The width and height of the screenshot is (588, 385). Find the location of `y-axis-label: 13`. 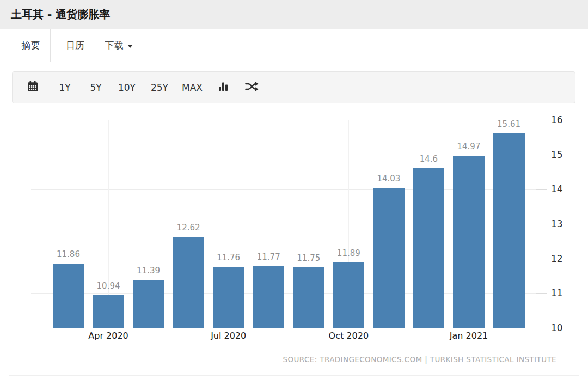

y-axis-label: 13 is located at coordinates (564, 224).